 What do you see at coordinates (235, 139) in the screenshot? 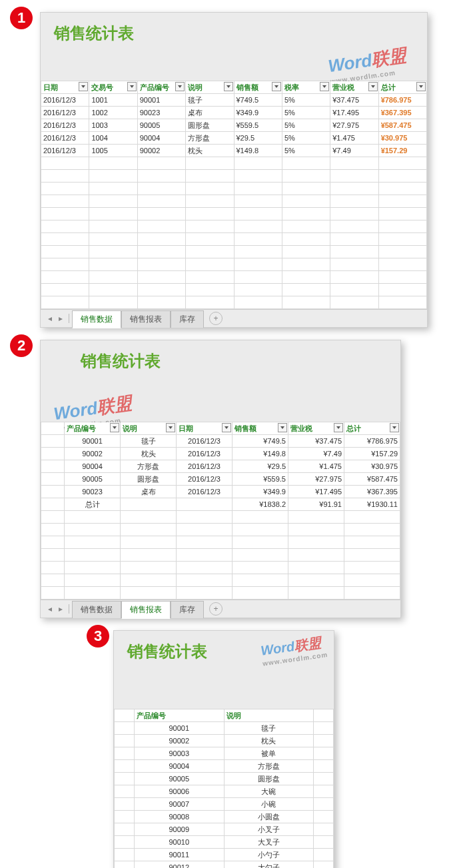
I see `table-row: 2016/12/3100490004方形盘¥29.55%¥1.475¥30.97…` at bounding box center [235, 139].